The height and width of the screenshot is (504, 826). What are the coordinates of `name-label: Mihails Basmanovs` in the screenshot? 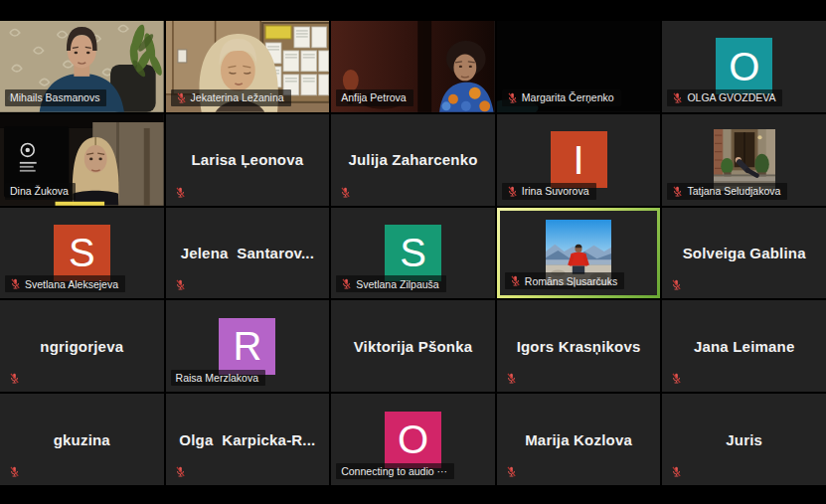 It's located at (56, 97).